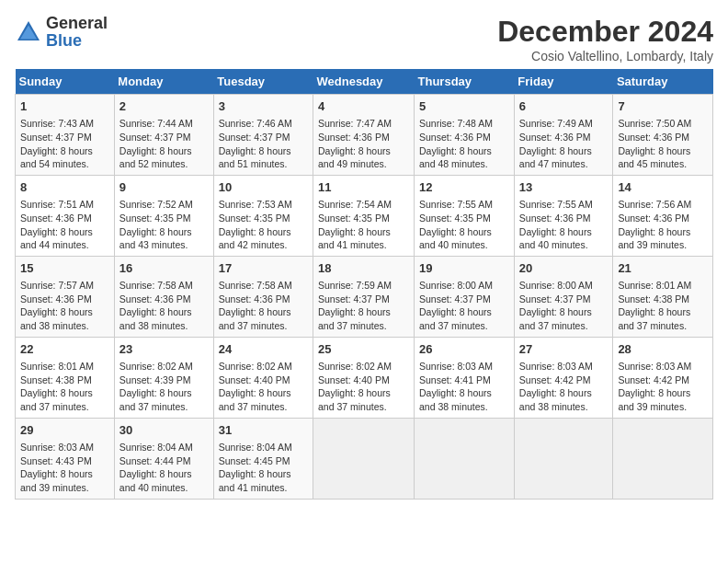  I want to click on calendar-cell: 17Sunrise: 7:58 AMSunset: 4:36 PMDayligh…, so click(263, 296).